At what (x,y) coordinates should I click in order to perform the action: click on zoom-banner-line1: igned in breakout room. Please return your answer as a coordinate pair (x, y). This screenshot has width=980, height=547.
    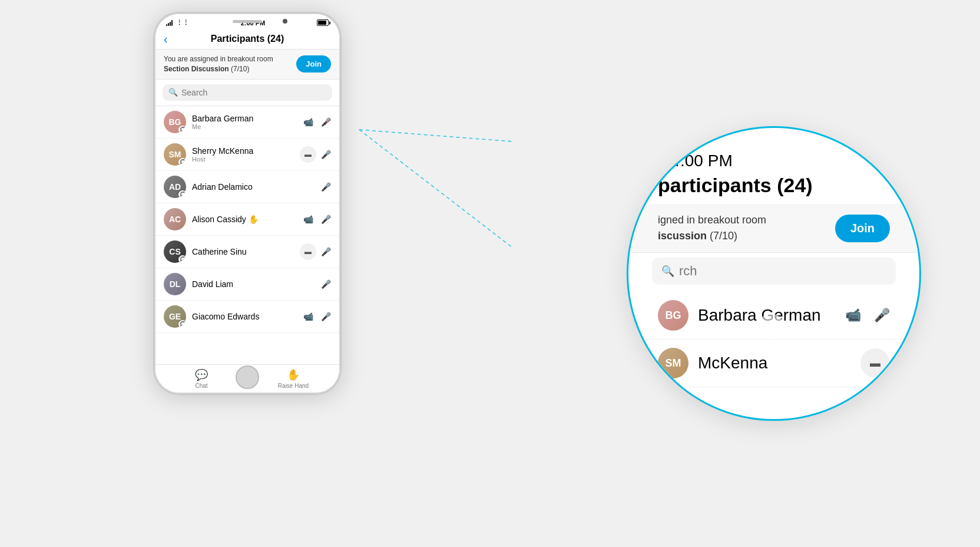
    Looking at the image, I should click on (712, 220).